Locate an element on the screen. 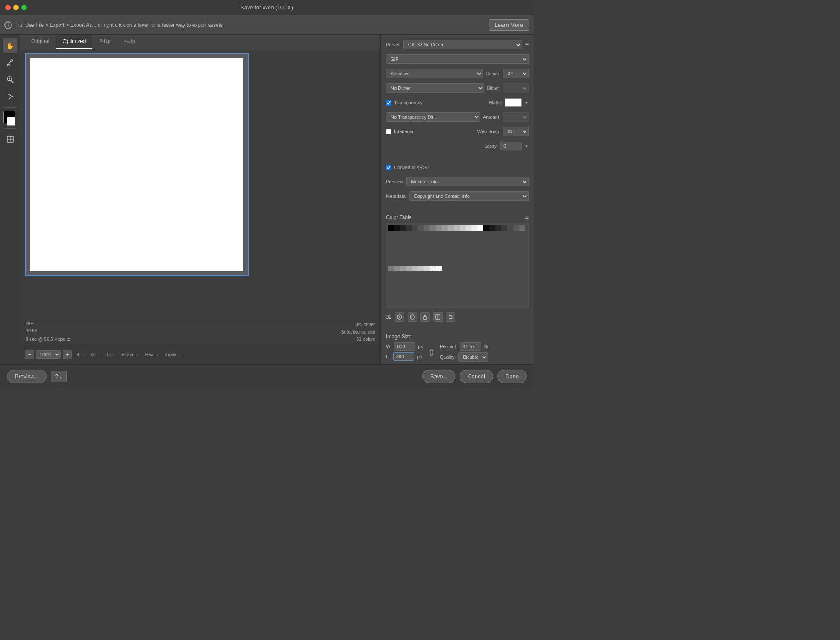  transparency-checkbox is located at coordinates (389, 103).